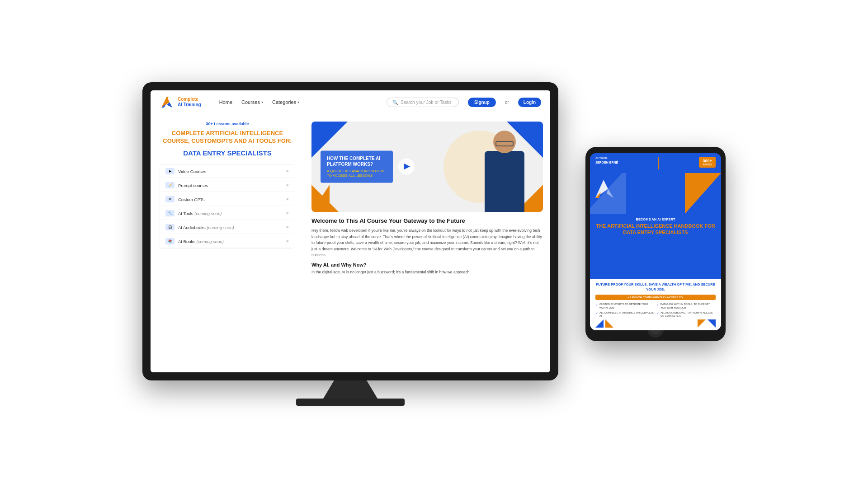 The width and height of the screenshot is (868, 488). What do you see at coordinates (189, 102) in the screenshot?
I see `logo-text: Complete AI Training` at bounding box center [189, 102].